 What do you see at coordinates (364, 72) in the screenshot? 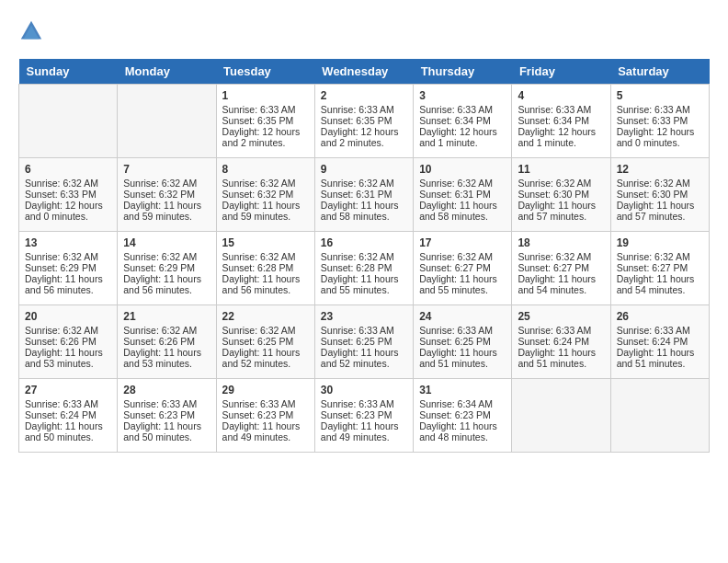
I see `calendar-header: SundayMondayTuesdayWednesdayThursdayFrid…` at bounding box center [364, 72].